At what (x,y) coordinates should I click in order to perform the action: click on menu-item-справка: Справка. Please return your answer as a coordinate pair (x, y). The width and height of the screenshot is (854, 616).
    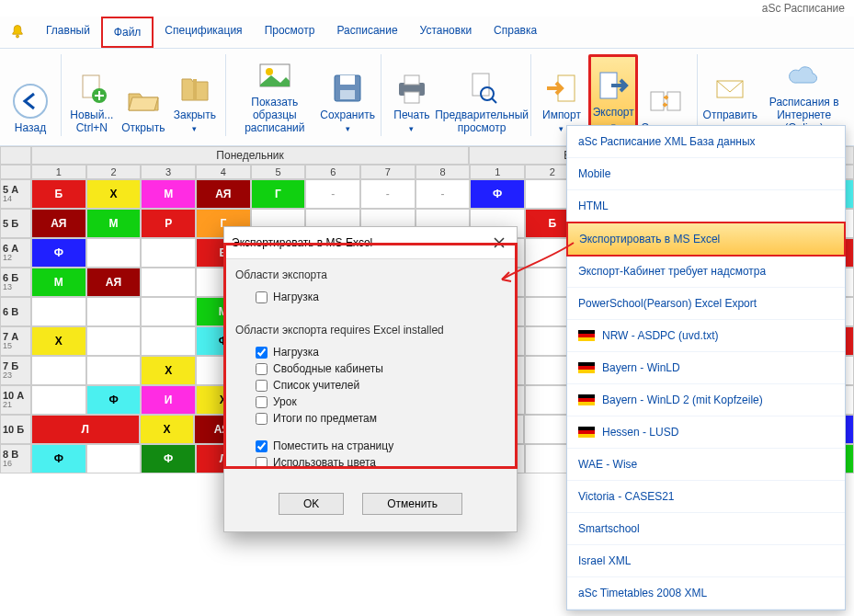
    Looking at the image, I should click on (515, 32).